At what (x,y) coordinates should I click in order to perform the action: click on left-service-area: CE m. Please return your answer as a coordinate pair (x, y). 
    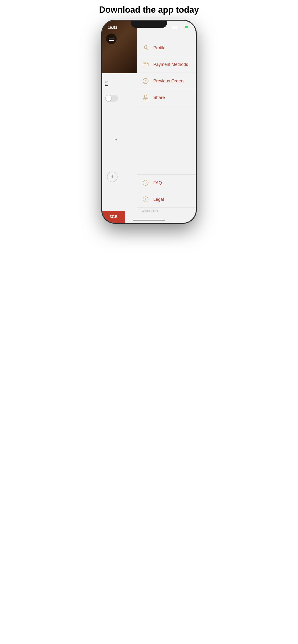
    Looking at the image, I should click on (119, 84).